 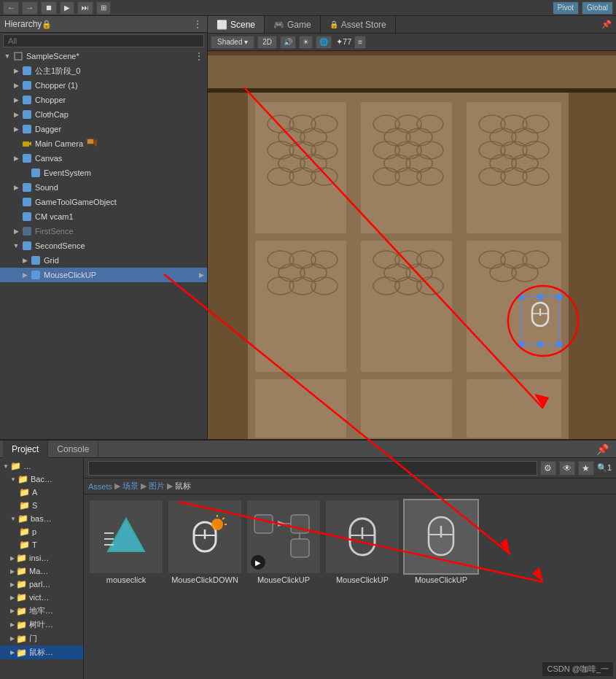 What do you see at coordinates (85, 8) in the screenshot?
I see `toolbar-step-btn: ⏭` at bounding box center [85, 8].